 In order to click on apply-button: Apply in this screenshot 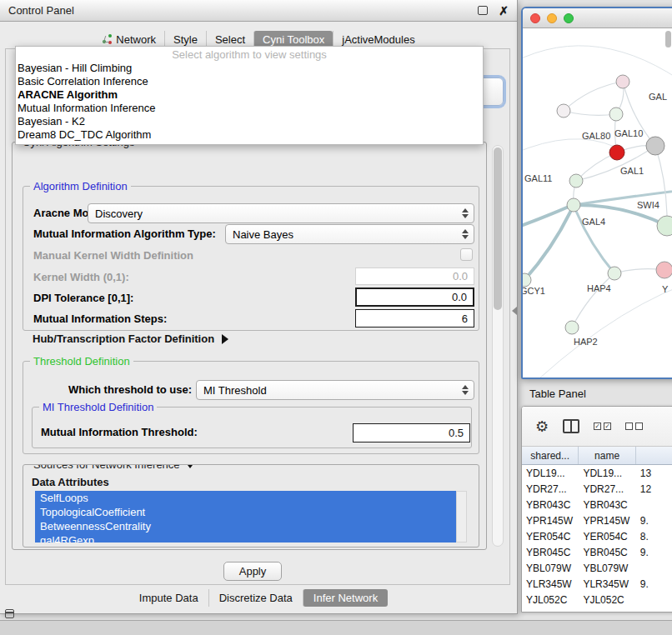, I will do `click(253, 572)`.